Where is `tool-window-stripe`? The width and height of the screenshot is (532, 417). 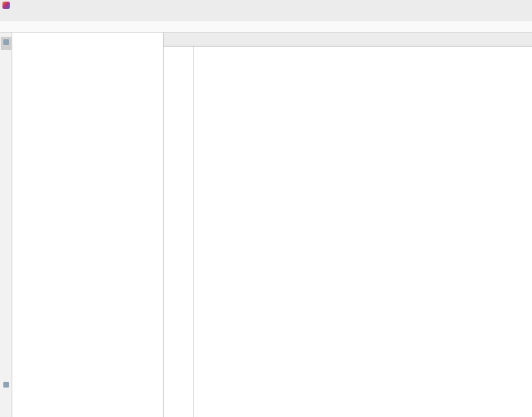
tool-window-stripe is located at coordinates (7, 225).